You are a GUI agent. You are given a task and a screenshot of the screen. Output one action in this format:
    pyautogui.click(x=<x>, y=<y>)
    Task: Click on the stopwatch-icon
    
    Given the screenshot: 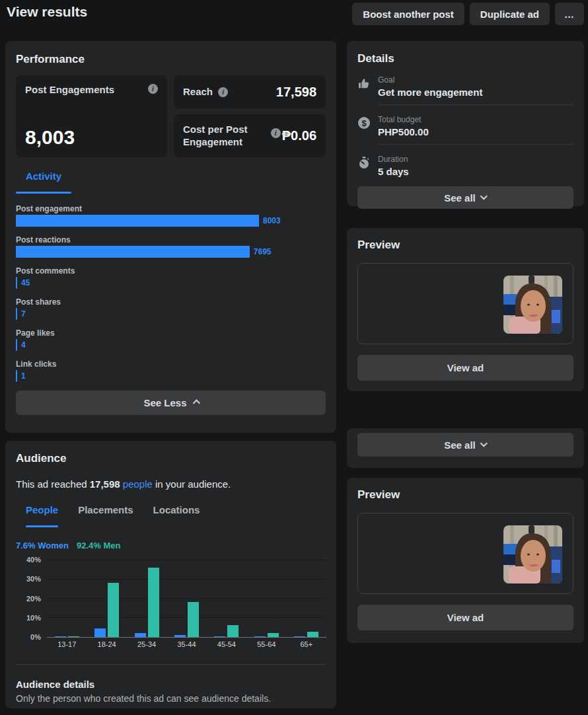 What is the action you would take?
    pyautogui.click(x=364, y=166)
    